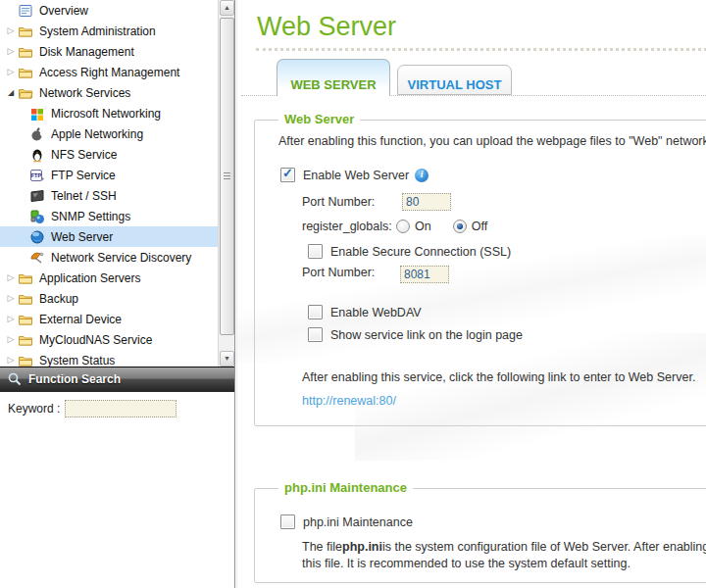  Describe the element at coordinates (84, 155) in the screenshot. I see `sidebar-item-label: NFS Service` at that location.